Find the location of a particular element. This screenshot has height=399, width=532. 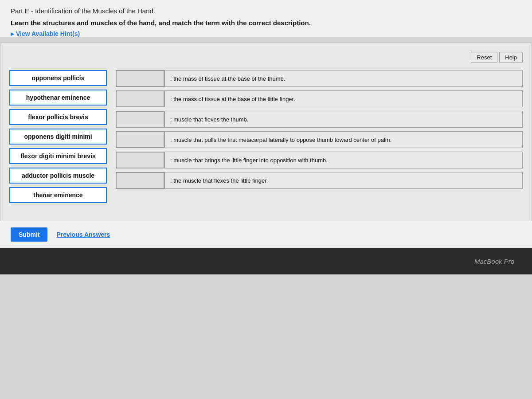

top-section: Part E - Identification of the Muscles o… is located at coordinates (266, 19).